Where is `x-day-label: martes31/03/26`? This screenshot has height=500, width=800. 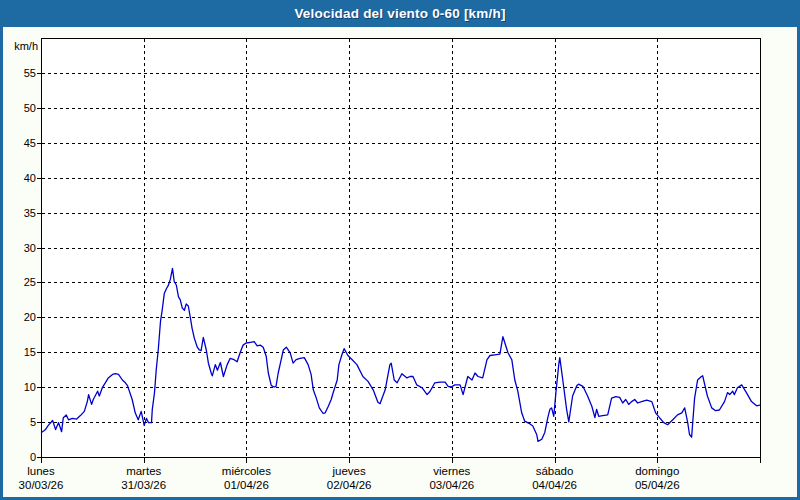 x-day-label: martes31/03/26 is located at coordinates (144, 478).